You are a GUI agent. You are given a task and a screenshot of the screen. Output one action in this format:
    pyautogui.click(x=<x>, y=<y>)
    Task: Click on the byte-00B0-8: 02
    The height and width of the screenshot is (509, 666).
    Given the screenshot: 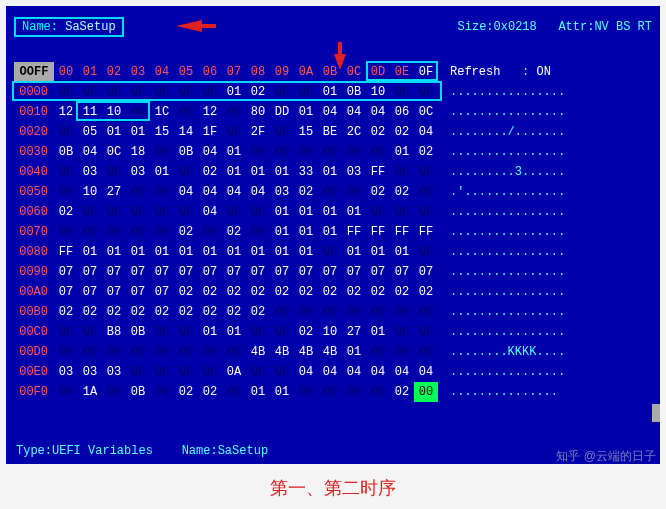 What is the action you would take?
    pyautogui.click(x=258, y=312)
    